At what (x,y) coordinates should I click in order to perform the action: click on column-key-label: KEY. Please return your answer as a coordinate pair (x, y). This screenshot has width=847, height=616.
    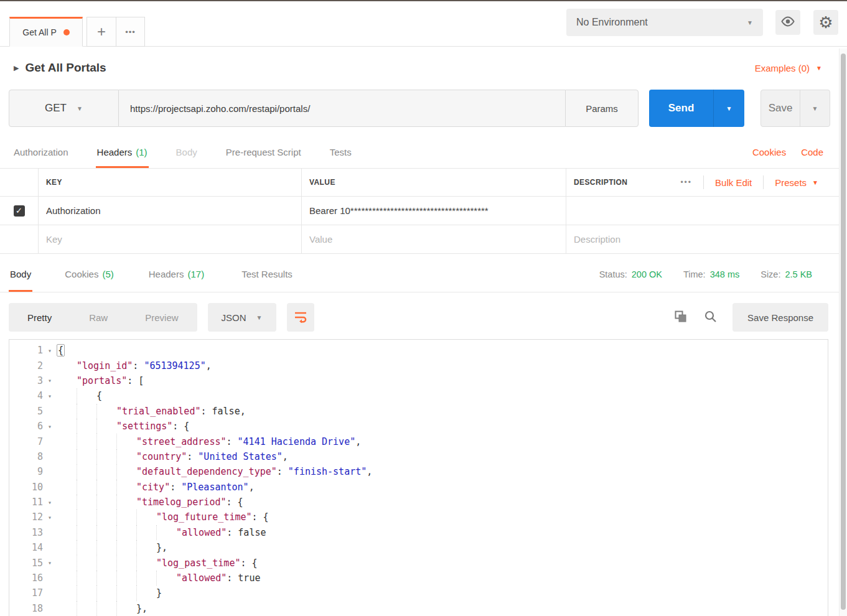
    Looking at the image, I should click on (54, 182).